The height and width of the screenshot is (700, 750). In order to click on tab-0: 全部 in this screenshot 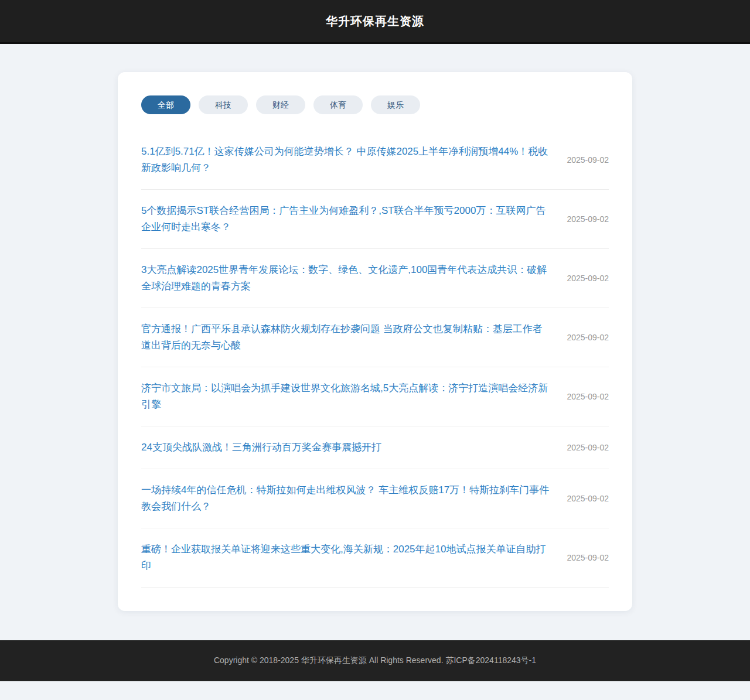, I will do `click(166, 105)`.